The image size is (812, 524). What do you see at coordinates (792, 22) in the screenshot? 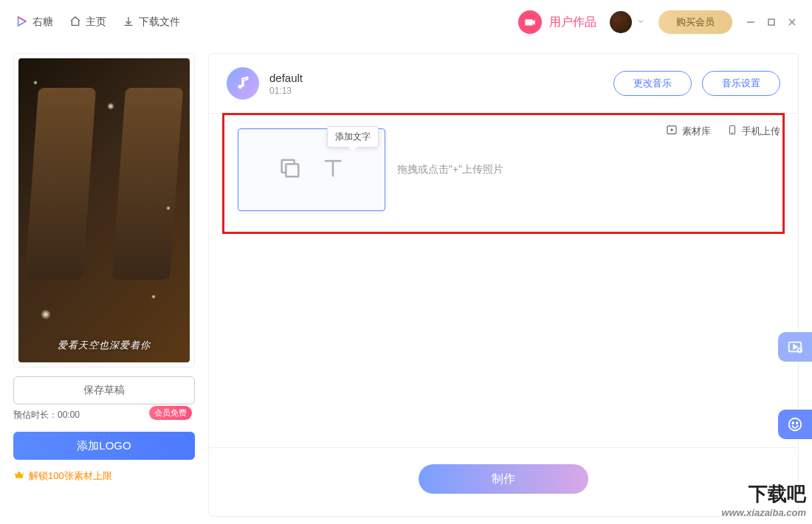
I see `close-button` at bounding box center [792, 22].